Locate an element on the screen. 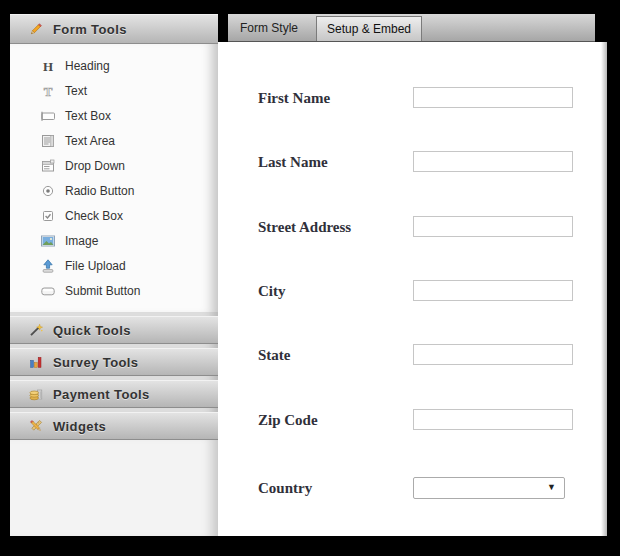 Image resolution: width=620 pixels, height=556 pixels. tool-item-text-box: Text Box is located at coordinates (129, 116).